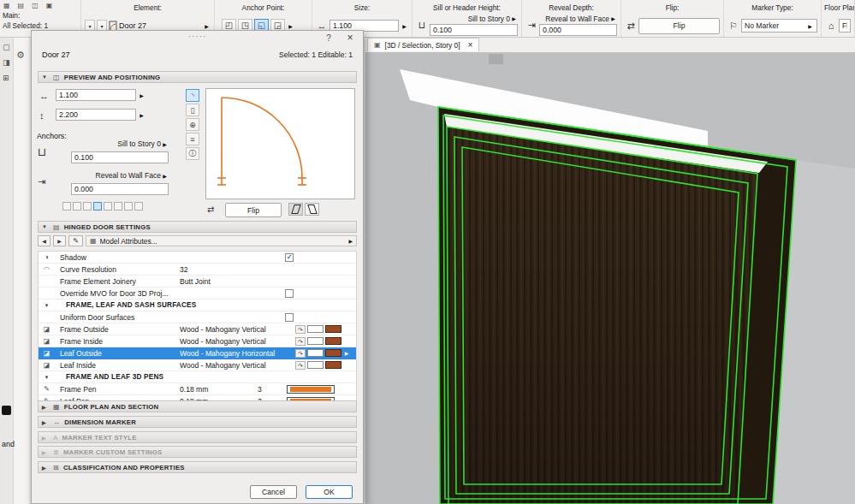 The width and height of the screenshot is (855, 504). Describe the element at coordinates (197, 294) in the screenshot. I see `settings-row-override-mvo: Override MVO for Door 3D Proj...` at that location.